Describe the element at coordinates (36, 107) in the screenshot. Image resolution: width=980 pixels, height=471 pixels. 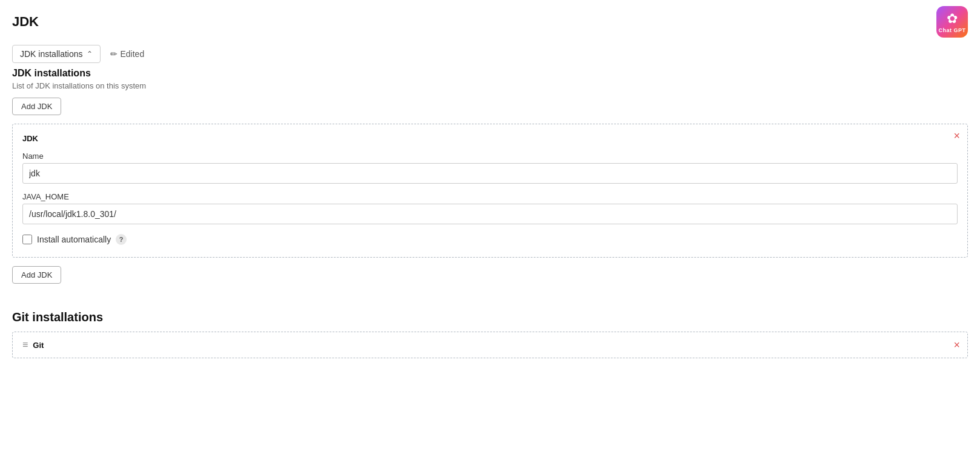
I see `add-jdk-button-top: Add JDK` at that location.